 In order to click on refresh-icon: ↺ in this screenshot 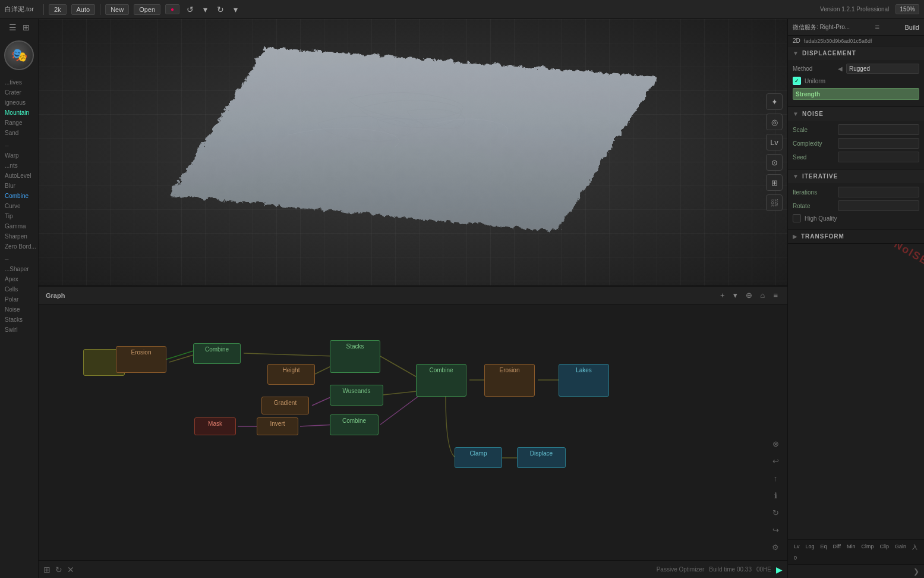, I will do `click(190, 10)`.